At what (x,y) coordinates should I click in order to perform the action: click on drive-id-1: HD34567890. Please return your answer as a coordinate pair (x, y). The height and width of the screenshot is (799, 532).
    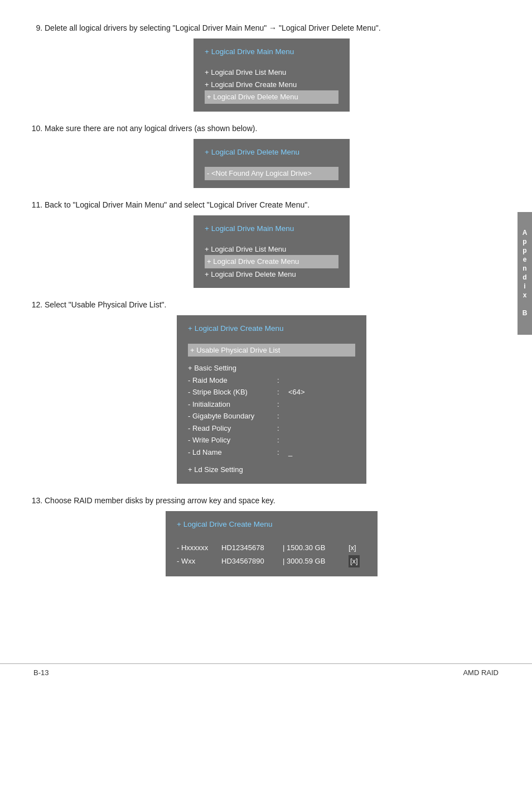
    Looking at the image, I should click on (252, 561).